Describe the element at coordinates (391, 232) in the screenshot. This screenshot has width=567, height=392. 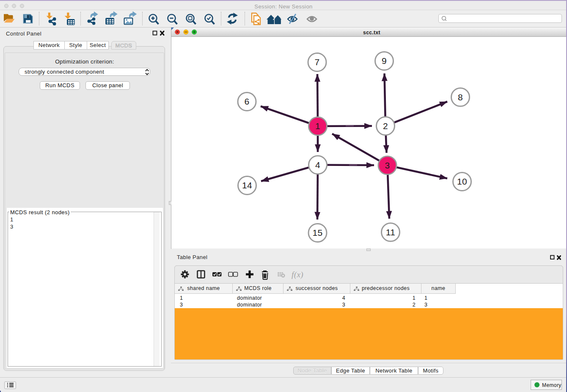
I see `svg-text: 11` at that location.